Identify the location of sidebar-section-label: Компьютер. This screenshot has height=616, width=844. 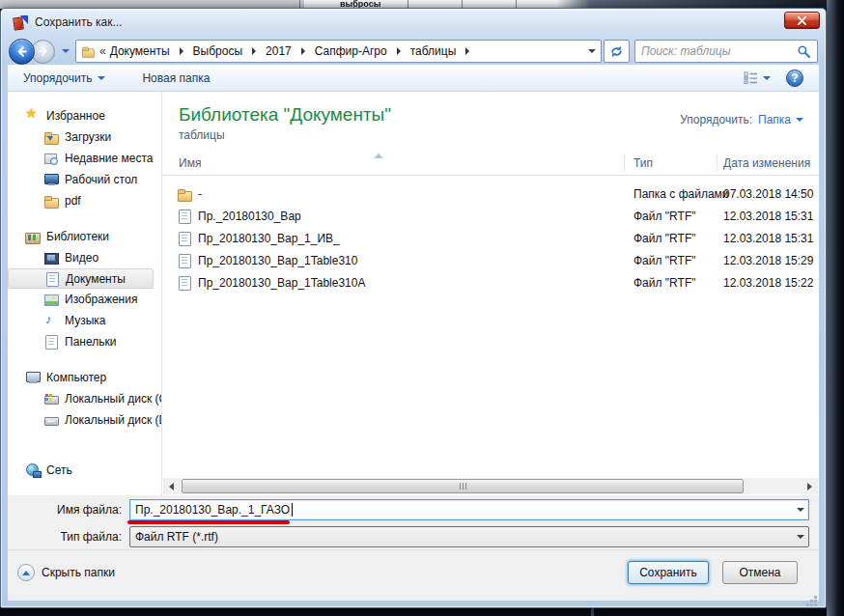
(76, 378).